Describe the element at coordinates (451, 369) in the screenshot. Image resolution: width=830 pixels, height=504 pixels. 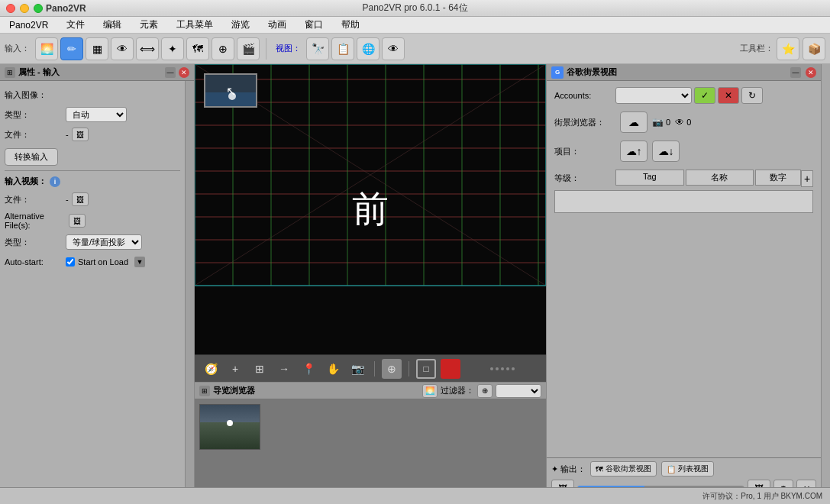
I see `canvas-square-red-btn` at that location.